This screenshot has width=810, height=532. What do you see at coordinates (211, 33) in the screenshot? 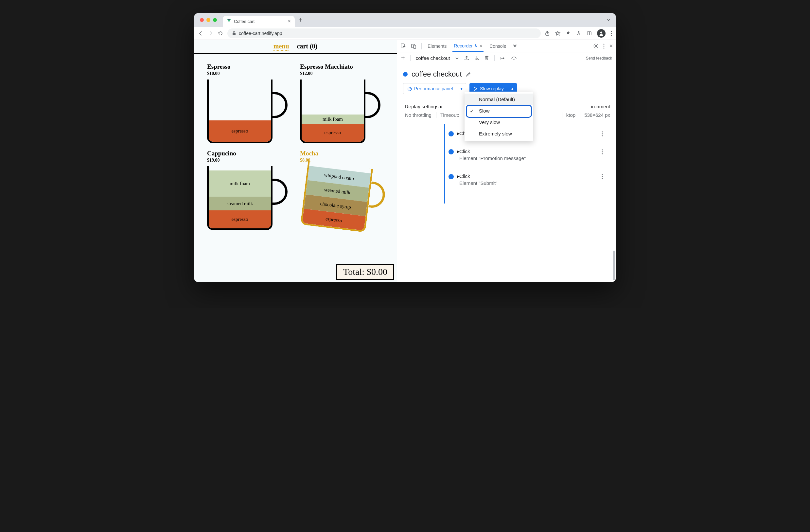
I see `forward-button` at bounding box center [211, 33].